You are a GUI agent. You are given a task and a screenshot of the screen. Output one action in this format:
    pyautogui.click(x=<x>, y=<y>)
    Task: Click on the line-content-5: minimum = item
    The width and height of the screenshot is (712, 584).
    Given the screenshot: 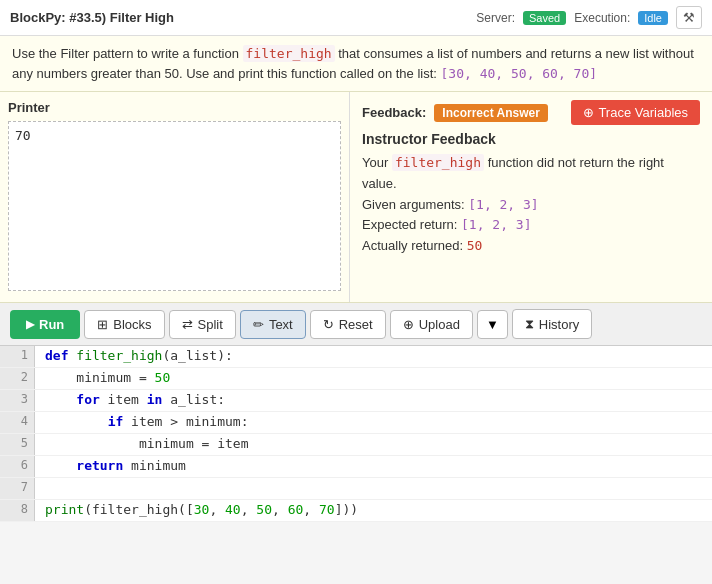 What is the action you would take?
    pyautogui.click(x=147, y=444)
    